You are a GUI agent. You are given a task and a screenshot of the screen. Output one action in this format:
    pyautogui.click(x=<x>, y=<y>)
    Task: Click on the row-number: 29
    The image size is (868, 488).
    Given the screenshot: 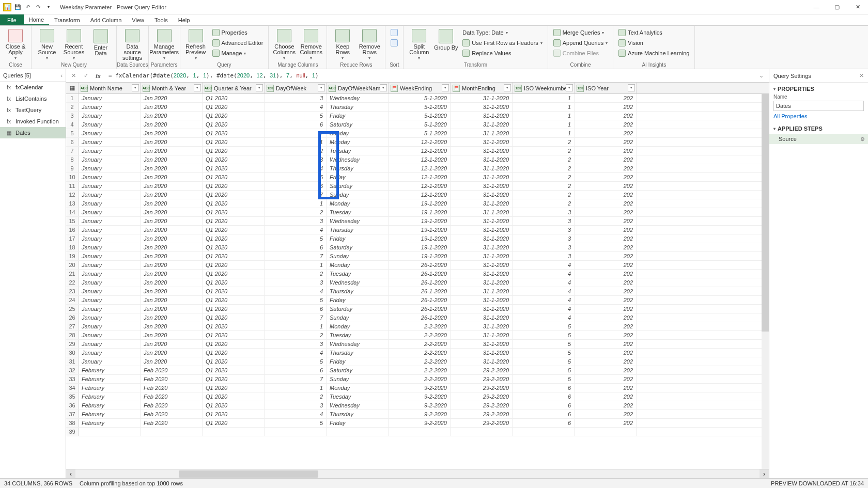 What is the action you would take?
    pyautogui.click(x=72, y=344)
    